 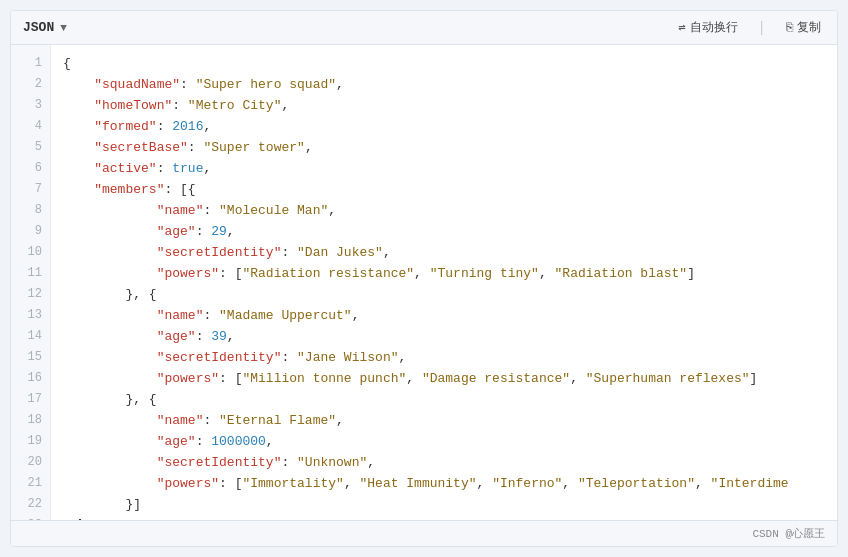 What do you see at coordinates (30, 274) in the screenshot?
I see `line-num-11: 11` at bounding box center [30, 274].